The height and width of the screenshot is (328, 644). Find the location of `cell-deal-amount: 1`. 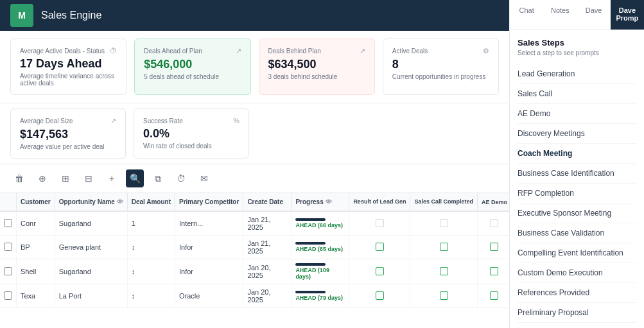

cell-deal-amount: 1 is located at coordinates (151, 223).